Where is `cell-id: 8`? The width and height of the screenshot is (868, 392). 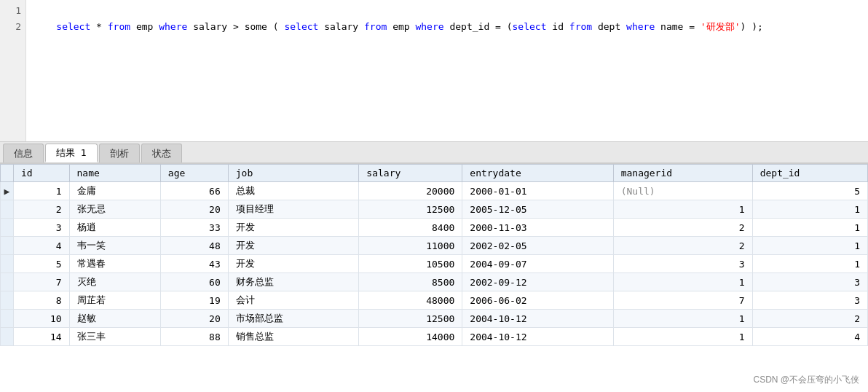 cell-id: 8 is located at coordinates (42, 300).